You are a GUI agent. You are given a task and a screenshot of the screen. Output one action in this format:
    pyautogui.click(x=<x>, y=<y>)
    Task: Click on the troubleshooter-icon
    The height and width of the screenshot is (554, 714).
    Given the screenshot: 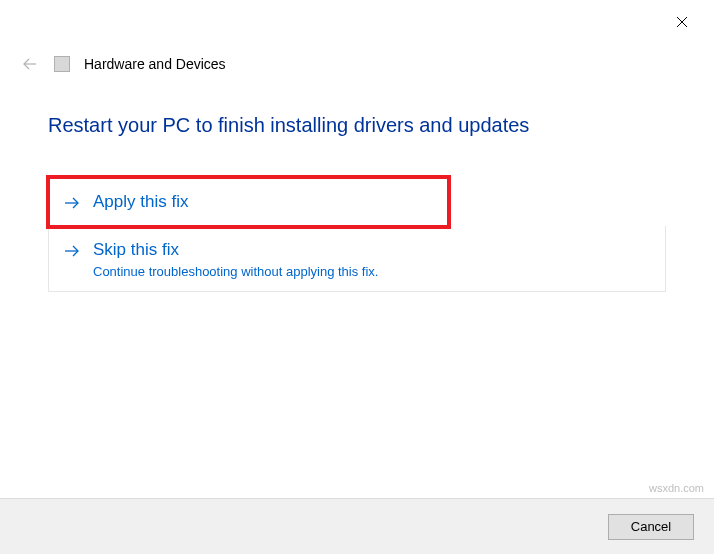 What is the action you would take?
    pyautogui.click(x=62, y=64)
    